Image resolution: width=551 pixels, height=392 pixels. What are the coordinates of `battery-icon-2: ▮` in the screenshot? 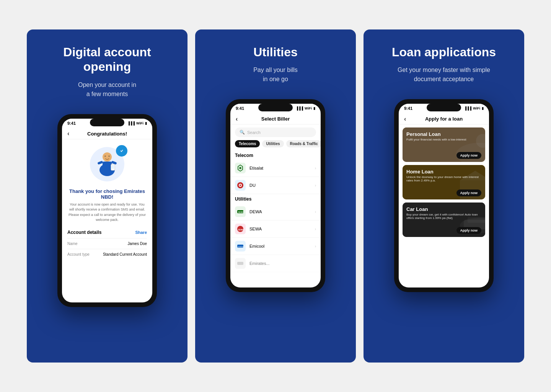 It's located at (315, 108).